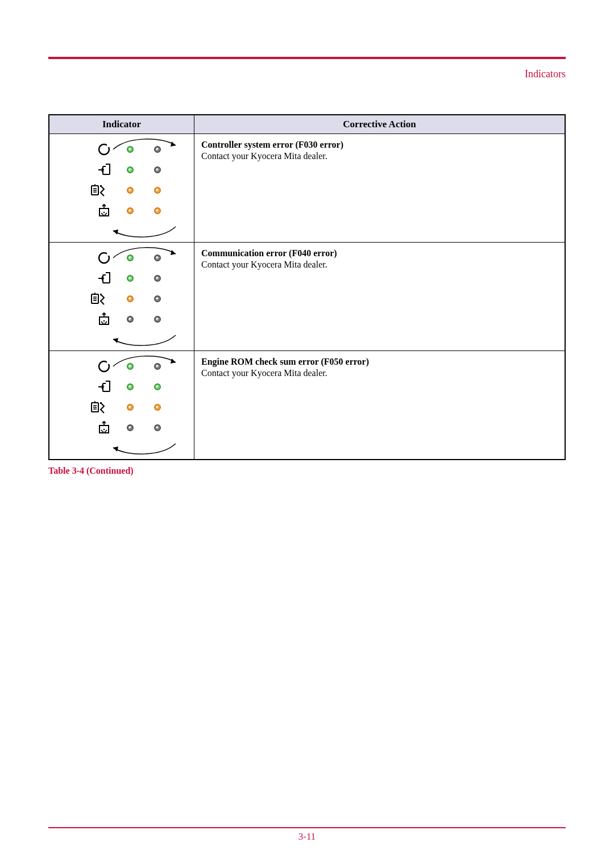 The image size is (614, 868). I want to click on top-rule, so click(307, 58).